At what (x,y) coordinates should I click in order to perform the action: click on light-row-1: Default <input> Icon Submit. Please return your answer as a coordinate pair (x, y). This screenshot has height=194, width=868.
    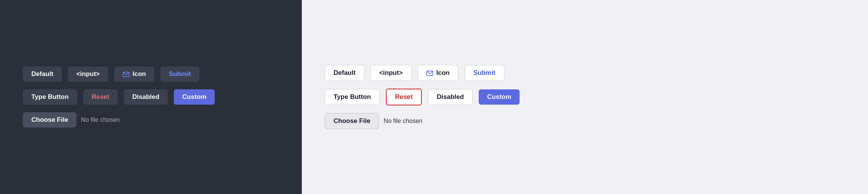
    Looking at the image, I should click on (415, 73).